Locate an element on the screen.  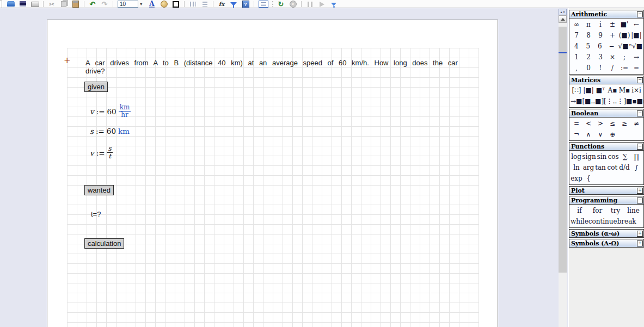
palette-button: ■' is located at coordinates (624, 24).